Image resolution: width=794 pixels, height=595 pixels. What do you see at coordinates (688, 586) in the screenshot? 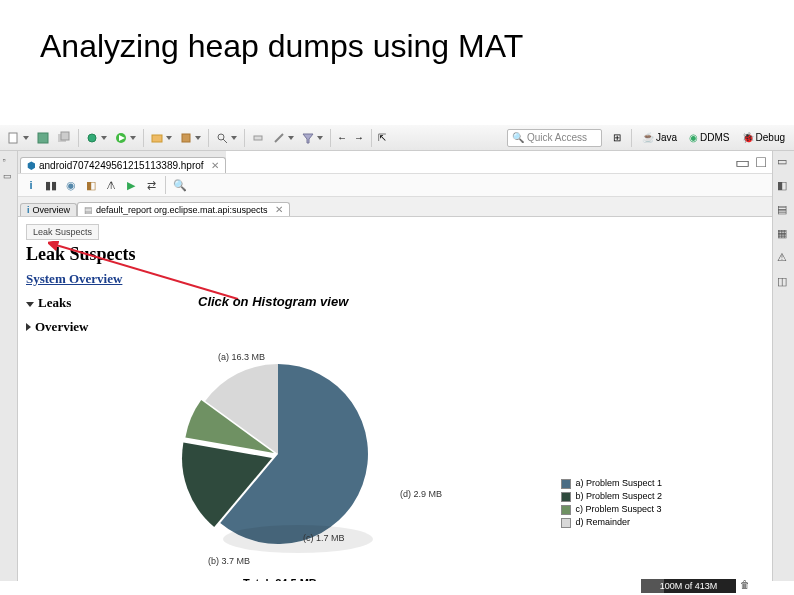
I see `heap-status: 100M of 413M` at bounding box center [688, 586].